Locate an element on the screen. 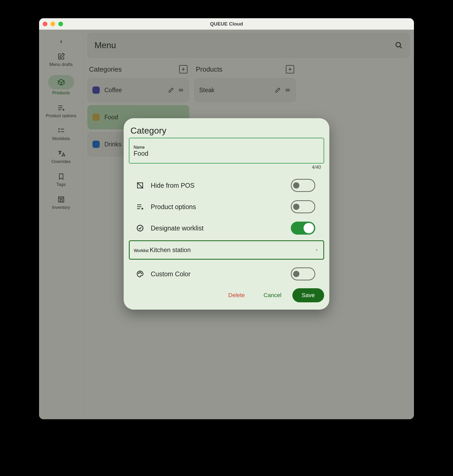  check-circle-icon is located at coordinates (140, 228).